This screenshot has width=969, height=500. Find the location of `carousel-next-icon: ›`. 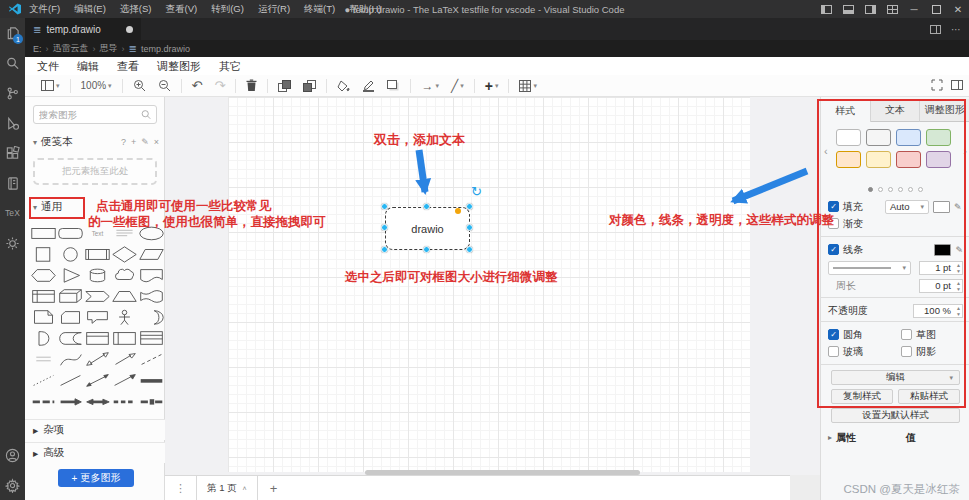

carousel-next-icon: › is located at coordinates (965, 151).